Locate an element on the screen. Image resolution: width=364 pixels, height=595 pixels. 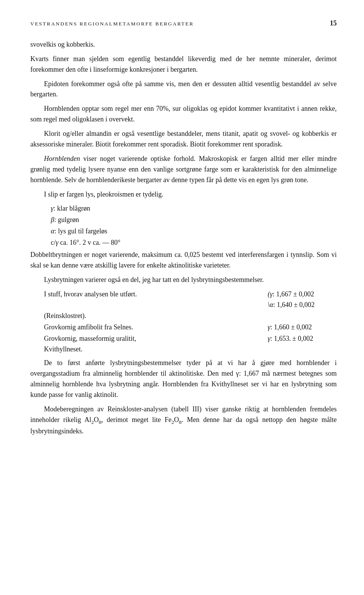
page-number: 15 is located at coordinates (333, 24).